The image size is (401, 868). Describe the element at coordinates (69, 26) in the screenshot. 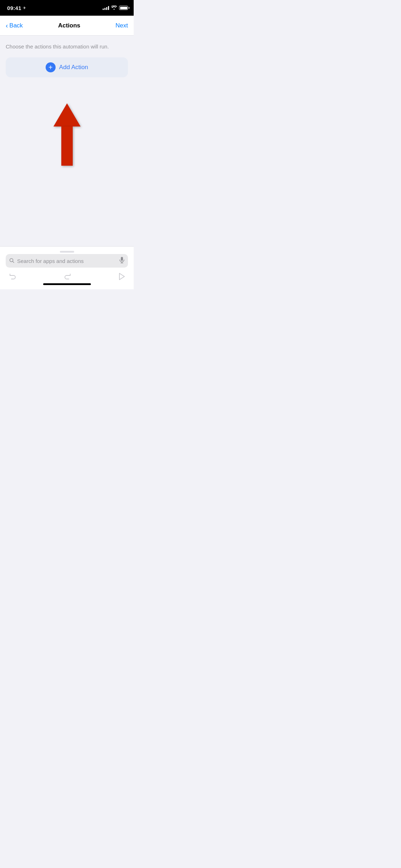

I see `page-title: Actions` at that location.